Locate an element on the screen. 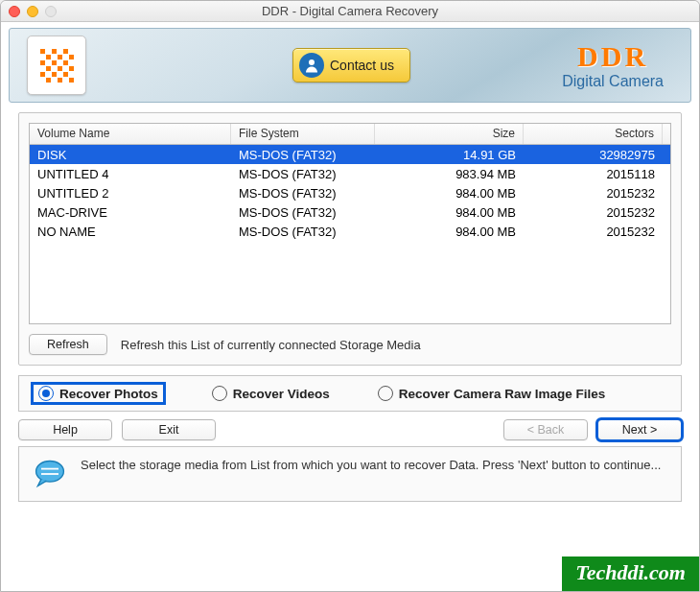  info-text: Select the storage media from List from … is located at coordinates (370, 465).